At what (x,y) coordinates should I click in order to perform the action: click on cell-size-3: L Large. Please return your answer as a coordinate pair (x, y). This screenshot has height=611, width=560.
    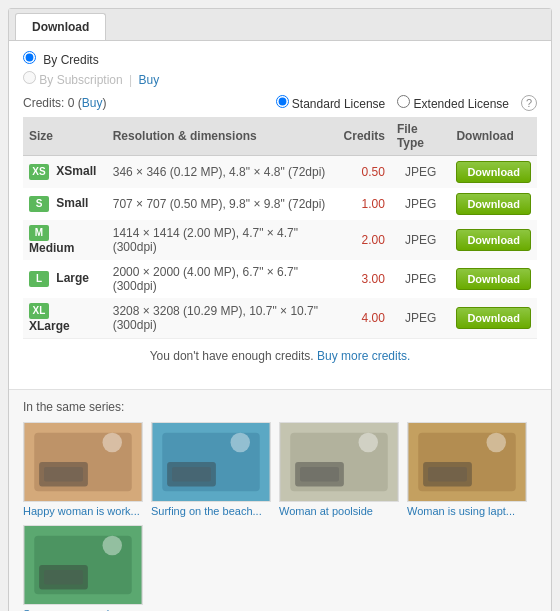
    Looking at the image, I should click on (65, 279).